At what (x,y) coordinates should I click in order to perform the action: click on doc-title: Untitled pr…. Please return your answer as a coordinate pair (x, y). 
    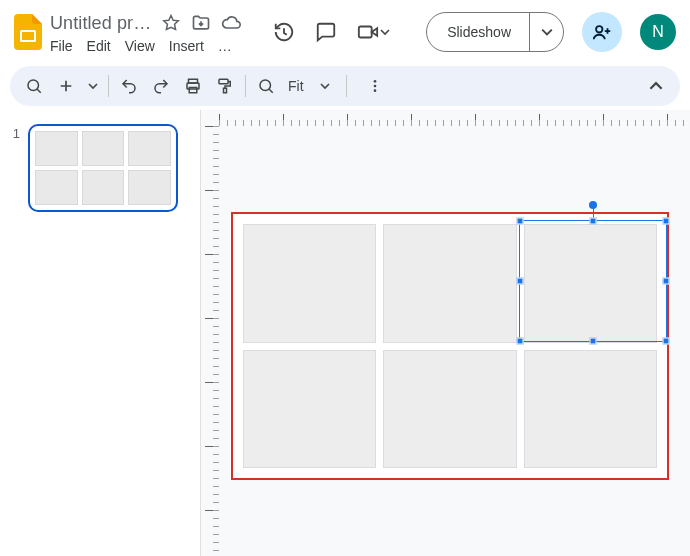
    Looking at the image, I should click on (100, 24).